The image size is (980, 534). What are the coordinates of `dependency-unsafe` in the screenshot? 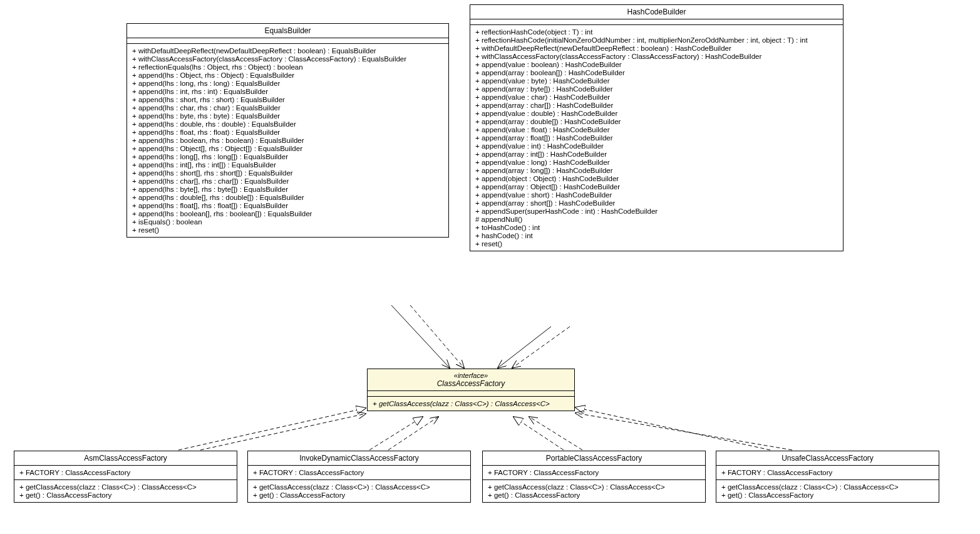 It's located at (684, 431).